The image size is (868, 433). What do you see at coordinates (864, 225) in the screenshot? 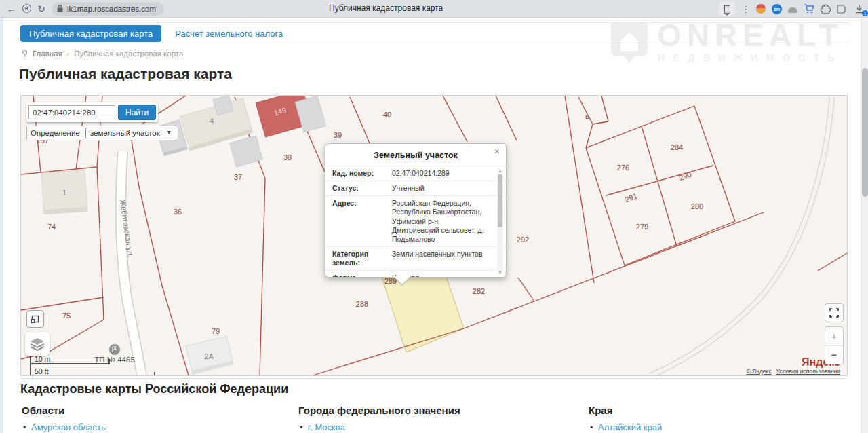
I see `page-scrollbar` at bounding box center [864, 225].